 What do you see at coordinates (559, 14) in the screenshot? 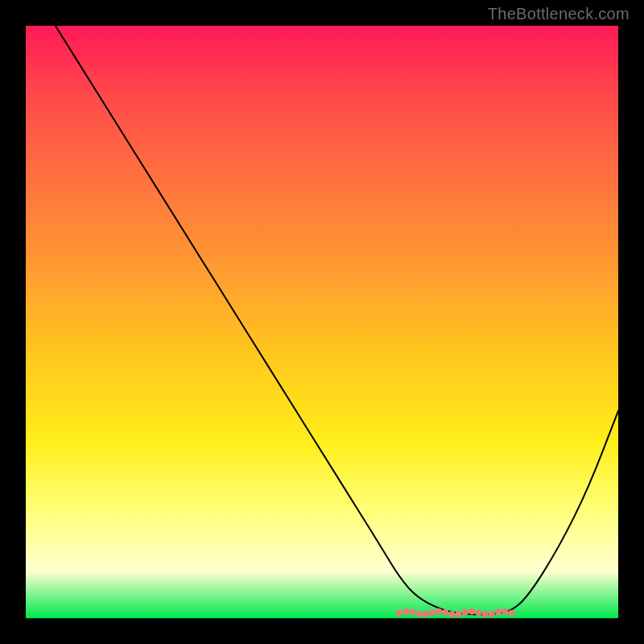
I see `watermark-text: TheBottleneck.com` at bounding box center [559, 14].